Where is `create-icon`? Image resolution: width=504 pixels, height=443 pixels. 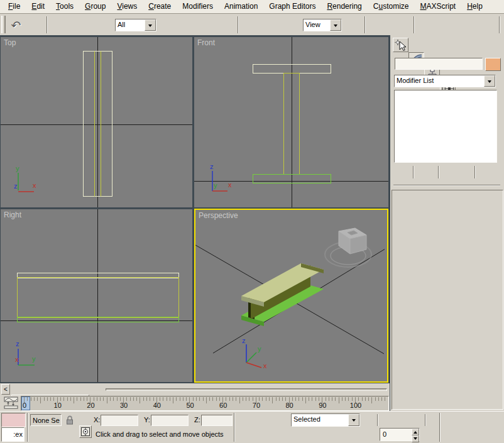
create-icon is located at coordinates (401, 45).